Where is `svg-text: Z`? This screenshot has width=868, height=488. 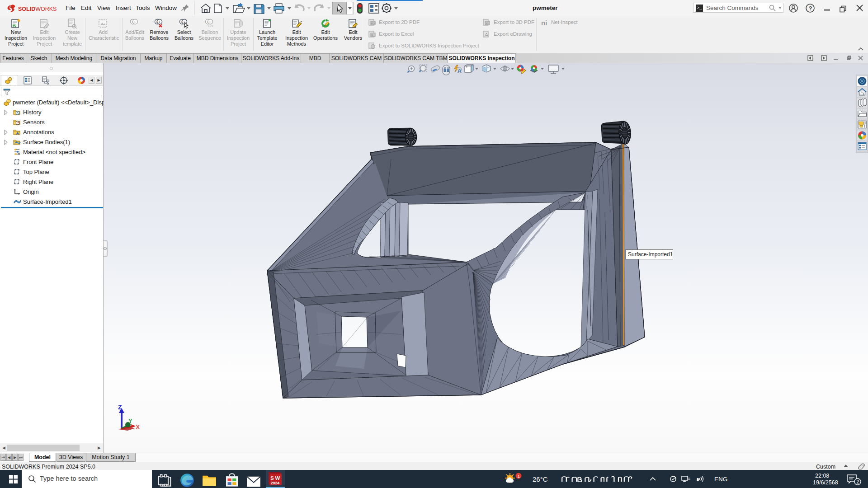 svg-text: Z is located at coordinates (120, 407).